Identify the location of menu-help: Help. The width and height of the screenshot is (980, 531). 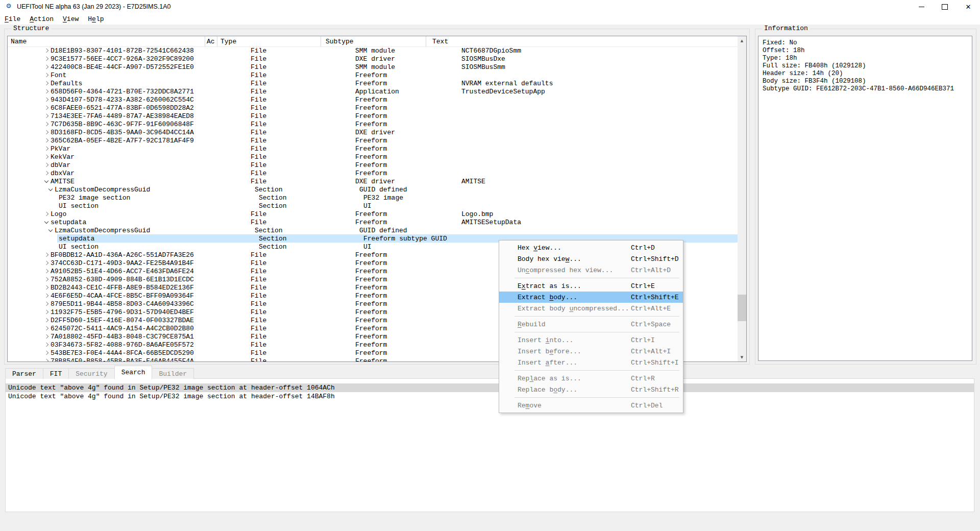
(96, 19).